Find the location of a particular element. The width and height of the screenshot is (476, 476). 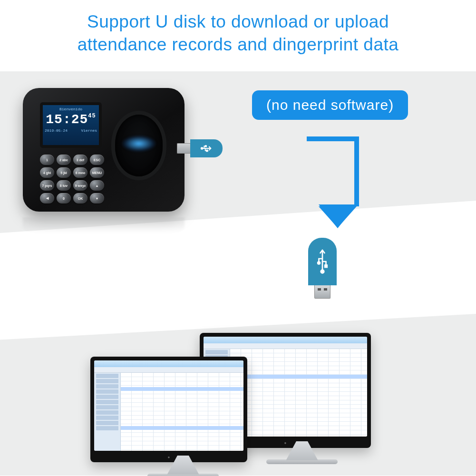

key-ok: OK is located at coordinates (80, 198).